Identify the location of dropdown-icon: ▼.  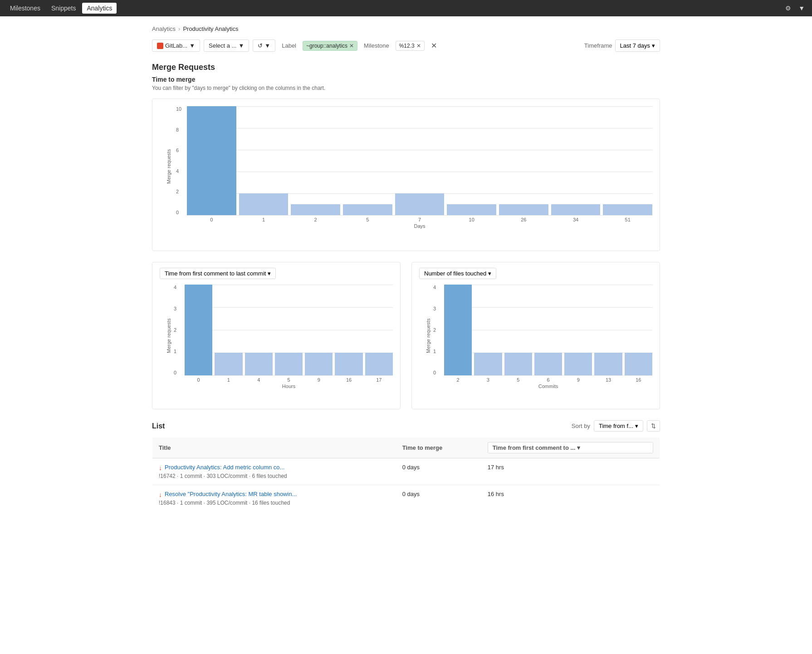
(802, 8).